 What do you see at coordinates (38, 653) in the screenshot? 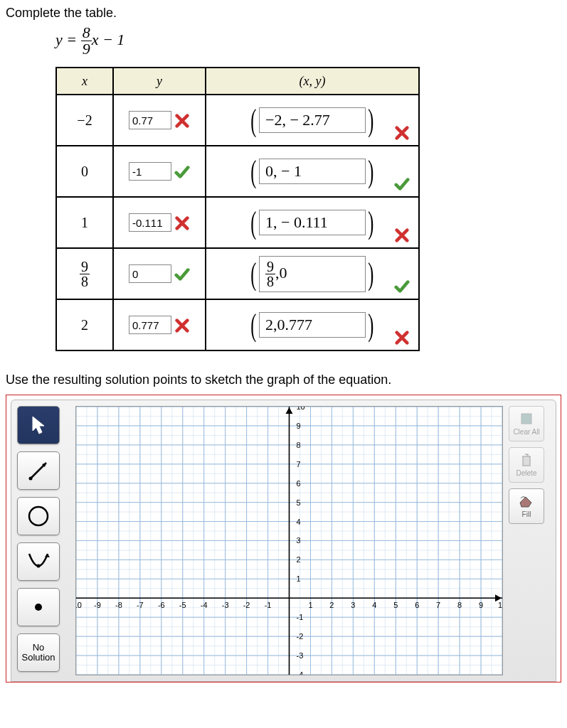
I see `tool-no-solution: NoSolution` at bounding box center [38, 653].